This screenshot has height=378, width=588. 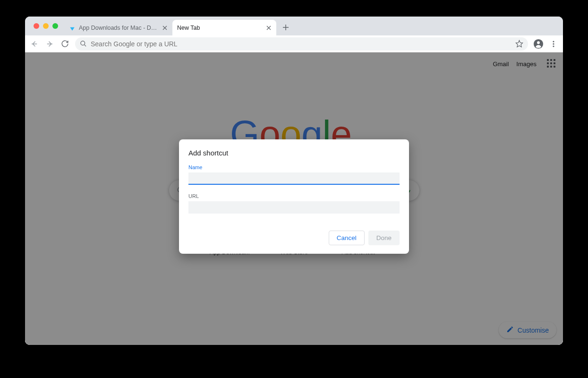 I want to click on profile-button, so click(x=538, y=44).